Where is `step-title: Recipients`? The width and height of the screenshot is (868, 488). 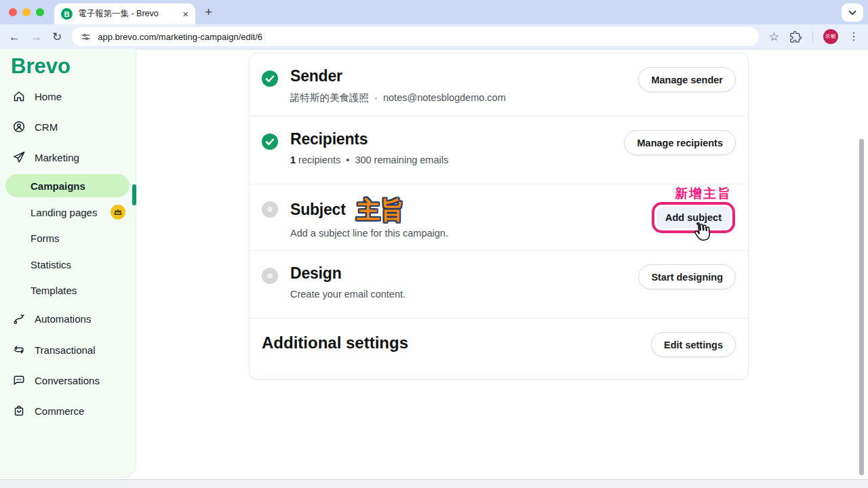 step-title: Recipients is located at coordinates (369, 140).